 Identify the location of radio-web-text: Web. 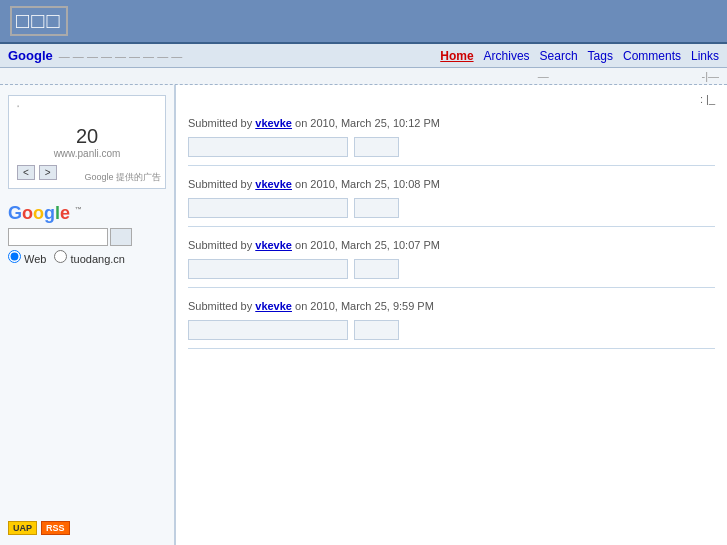
(35, 259).